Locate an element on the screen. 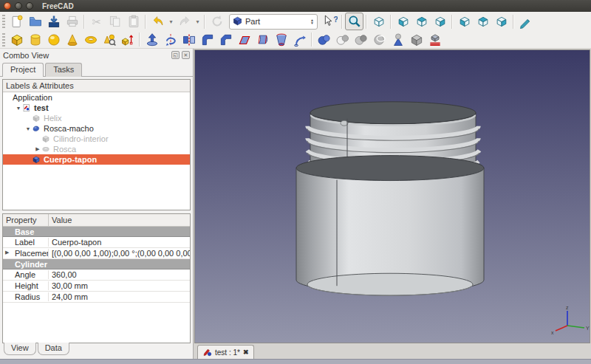 This screenshot has width=591, height=364. document-tab-label: test : 1* is located at coordinates (228, 353).